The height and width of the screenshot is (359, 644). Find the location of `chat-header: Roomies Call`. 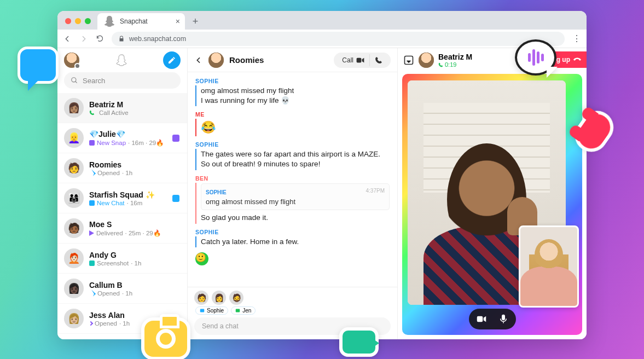

chat-header: Roomies Call is located at coordinates (292, 60).